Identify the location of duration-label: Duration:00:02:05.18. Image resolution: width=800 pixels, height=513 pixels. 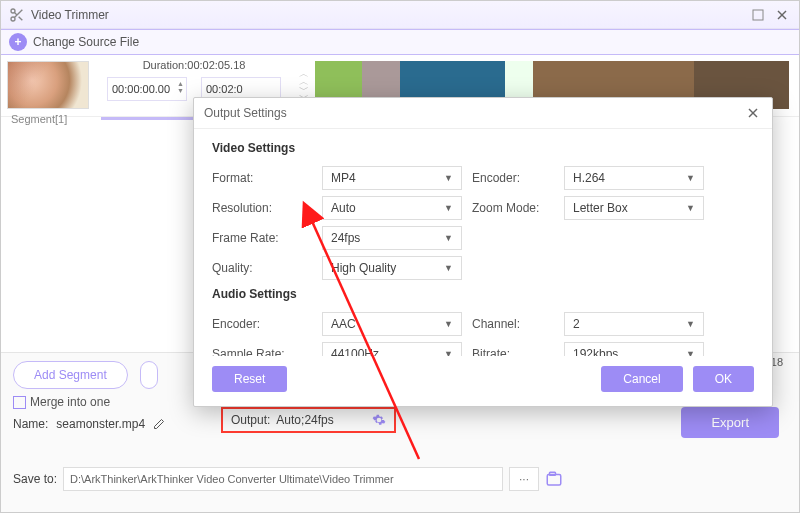
(194, 65).